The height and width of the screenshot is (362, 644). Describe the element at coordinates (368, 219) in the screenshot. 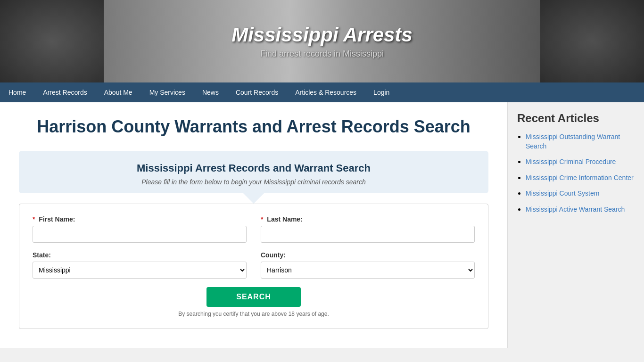

I see `last-name-label: * Last Name:` at that location.